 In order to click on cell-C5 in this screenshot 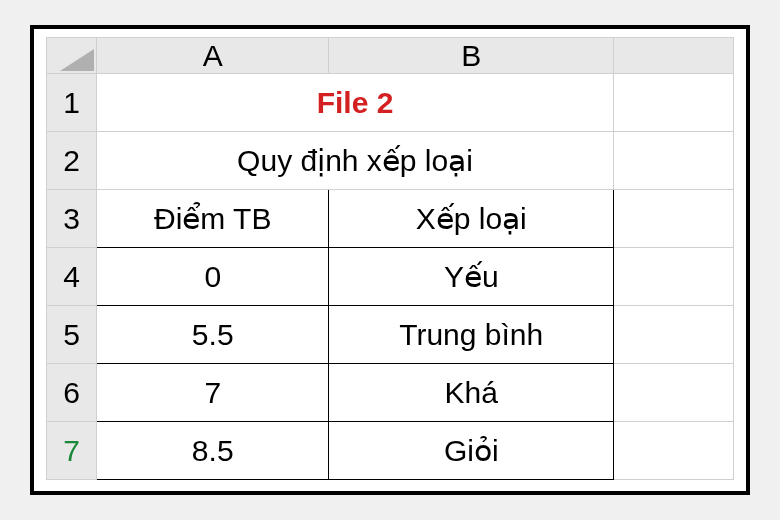, I will do `click(674, 335)`.